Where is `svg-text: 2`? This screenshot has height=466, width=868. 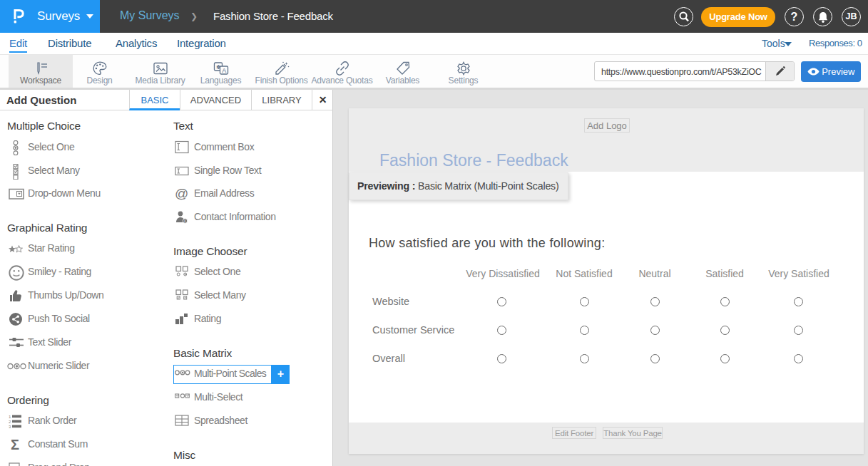 svg-text: 2 is located at coordinates (10, 422).